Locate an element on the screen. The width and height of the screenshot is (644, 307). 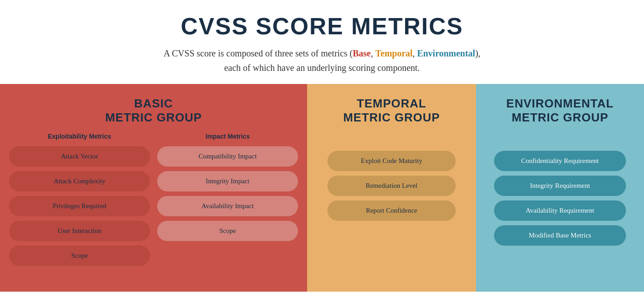
subtitle-base: Base is located at coordinates (362, 53).